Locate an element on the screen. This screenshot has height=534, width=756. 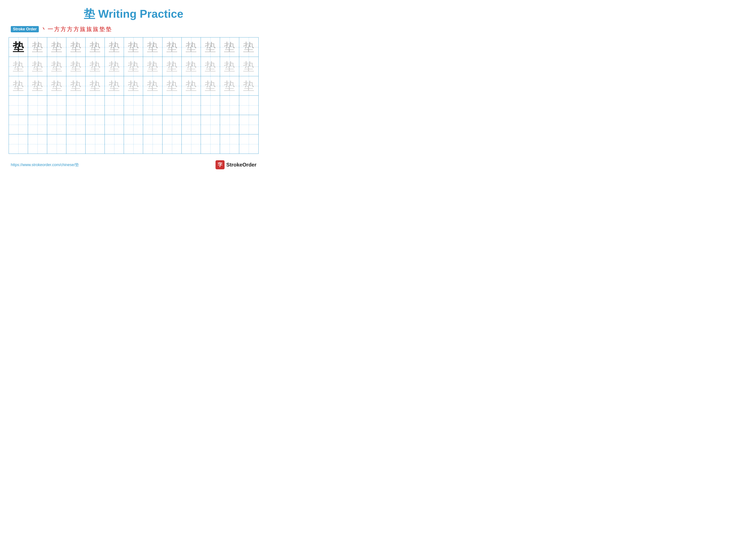
grid-row-3: 垫 垫 垫 垫 垫 垫 垫 垫 垫 垫 垫 垫 is located at coordinates (134, 86).